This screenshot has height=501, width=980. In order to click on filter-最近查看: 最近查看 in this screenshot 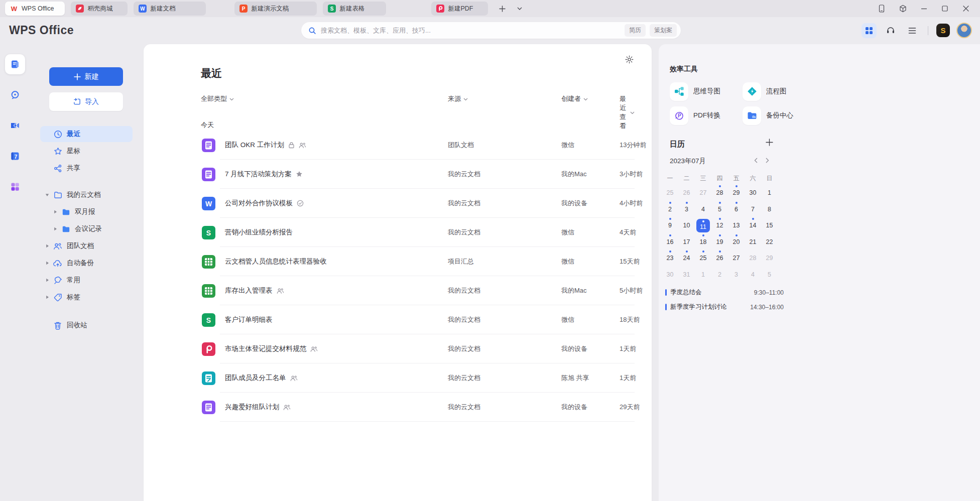, I will do `click(627, 112)`.